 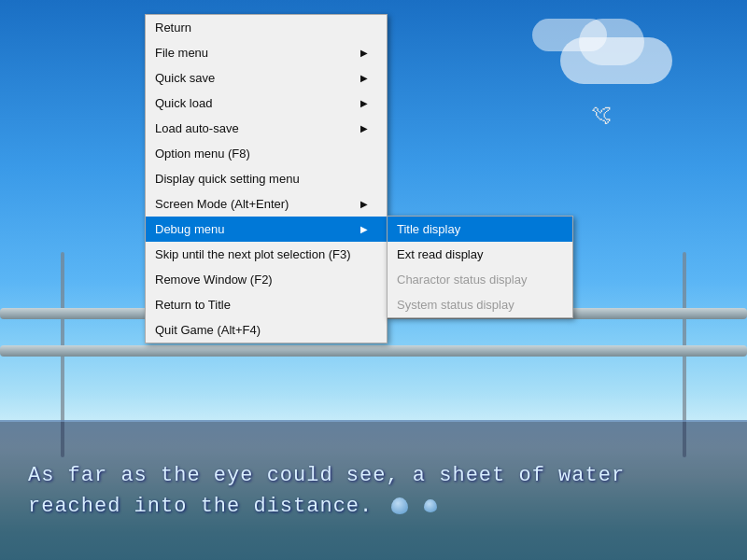 I want to click on menu-item-display-quick: Display quick setting menu, so click(x=266, y=179).